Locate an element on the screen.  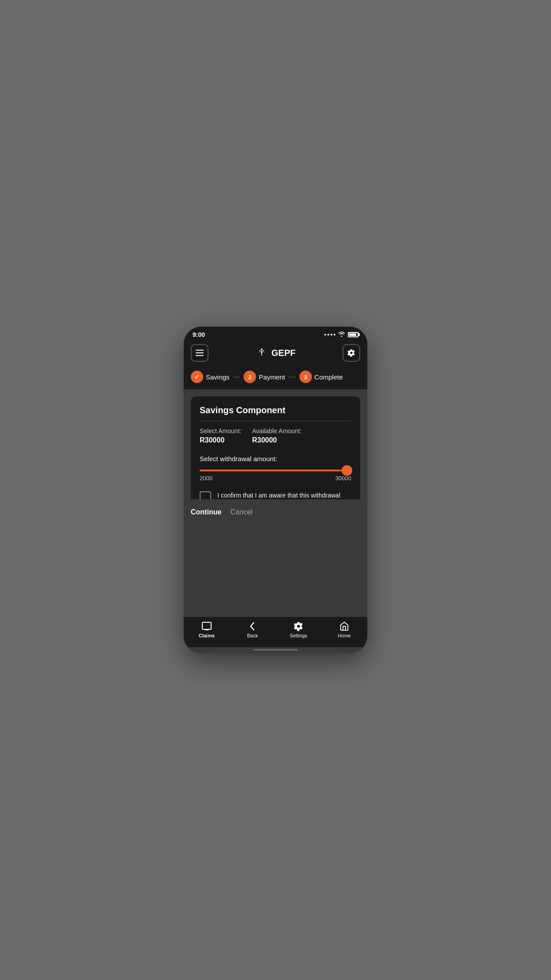
header: GEPF is located at coordinates (276, 353).